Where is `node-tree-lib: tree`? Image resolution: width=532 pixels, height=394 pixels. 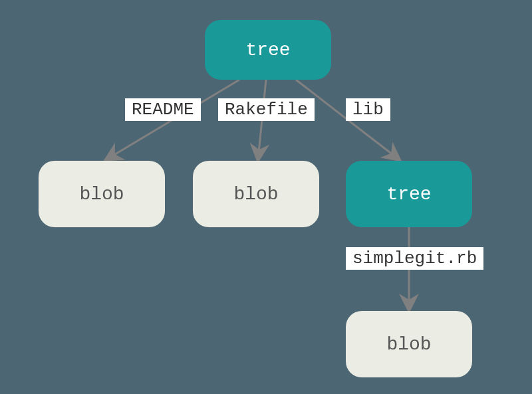 node-tree-lib: tree is located at coordinates (409, 194).